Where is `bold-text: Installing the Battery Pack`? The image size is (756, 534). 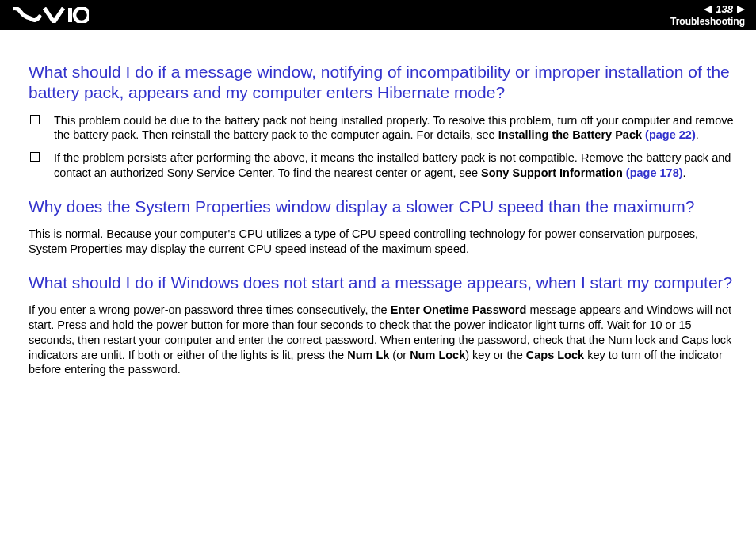
bold-text: Installing the Battery Pack is located at coordinates (572, 135).